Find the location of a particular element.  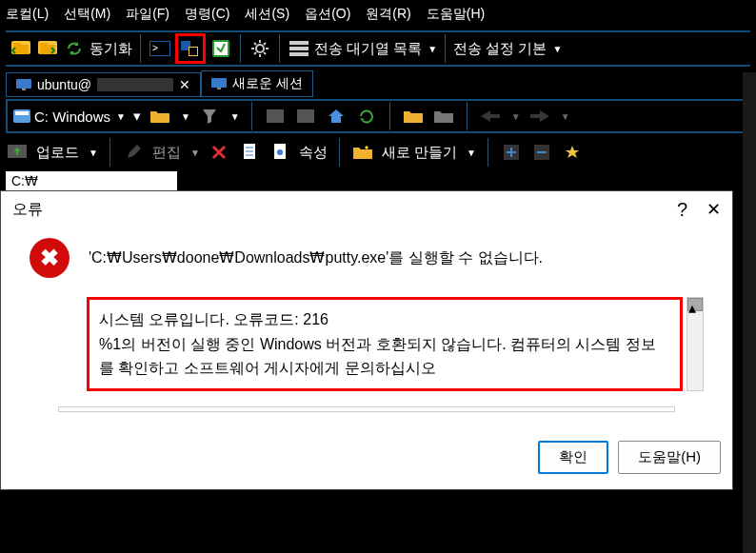

nav-fwd-icon is located at coordinates (540, 116).